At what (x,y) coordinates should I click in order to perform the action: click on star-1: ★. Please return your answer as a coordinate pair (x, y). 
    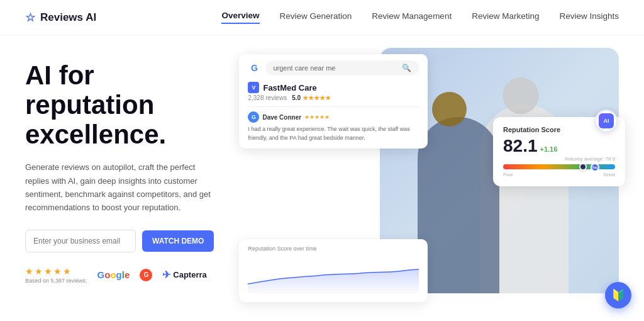
    Looking at the image, I should click on (29, 271).